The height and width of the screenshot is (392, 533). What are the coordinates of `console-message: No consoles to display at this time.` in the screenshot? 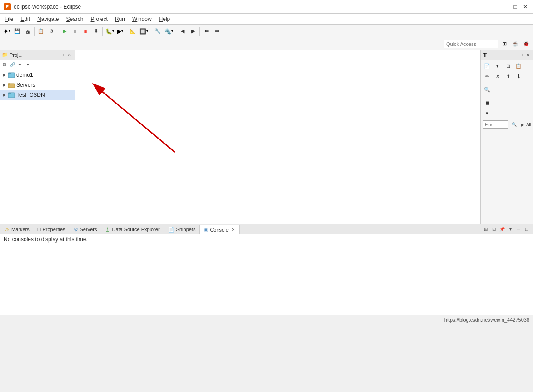 It's located at (45, 239).